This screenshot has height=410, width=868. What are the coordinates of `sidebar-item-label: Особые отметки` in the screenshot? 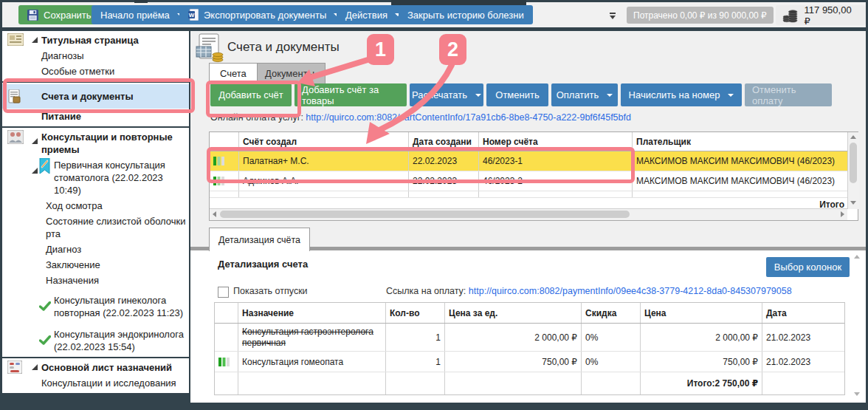 It's located at (78, 71).